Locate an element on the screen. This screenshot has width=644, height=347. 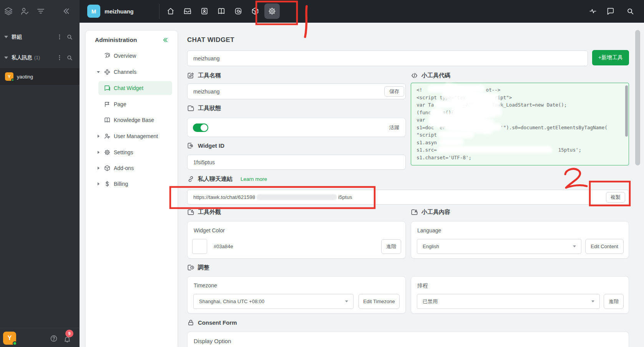
sidebar-item-knowledge-base: Knowledge Base is located at coordinates (131, 120).